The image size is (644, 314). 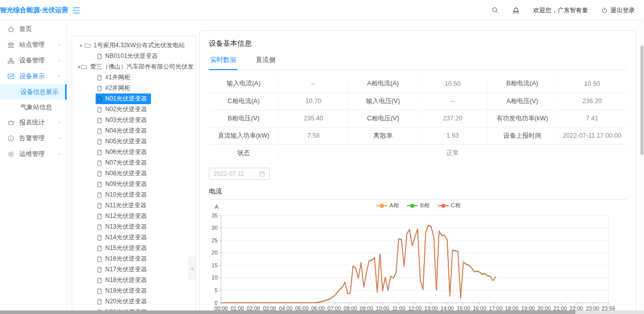 I want to click on tree-node: N02光伏逆变器, so click(x=134, y=110).